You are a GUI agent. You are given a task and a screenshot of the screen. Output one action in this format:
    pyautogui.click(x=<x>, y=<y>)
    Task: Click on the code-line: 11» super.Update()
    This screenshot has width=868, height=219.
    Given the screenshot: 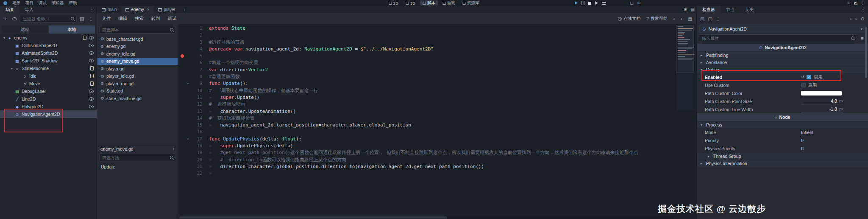 What is the action you would take?
    pyautogui.click(x=426, y=98)
    